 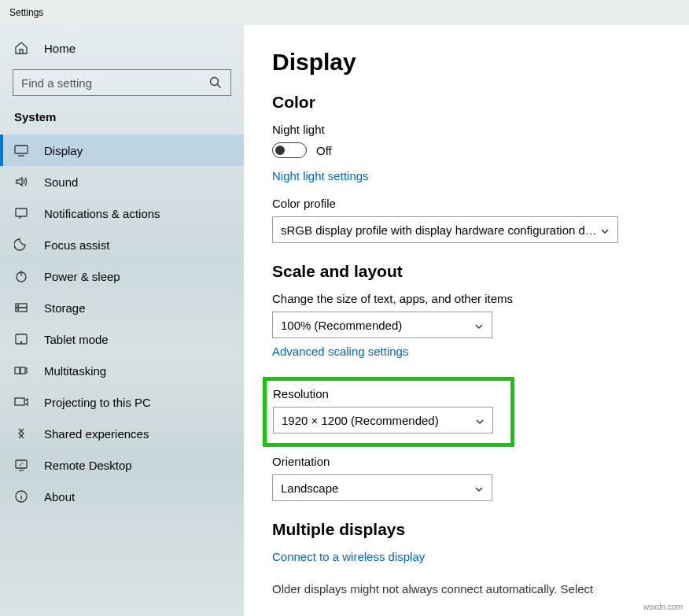 I want to click on sidebar-item-about: About, so click(x=122, y=496).